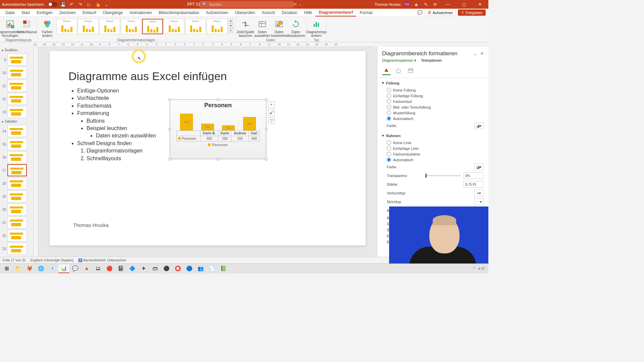 The height and width of the screenshot is (362, 644). What do you see at coordinates (464, 4) in the screenshot?
I see `maximize-button: ▢` at bounding box center [464, 4].